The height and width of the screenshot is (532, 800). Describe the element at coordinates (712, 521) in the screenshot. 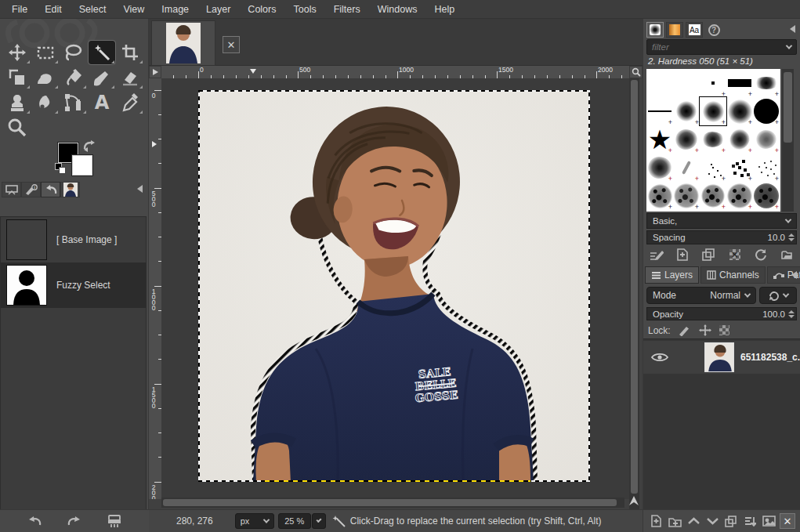

I see `lower-layer-button` at that location.